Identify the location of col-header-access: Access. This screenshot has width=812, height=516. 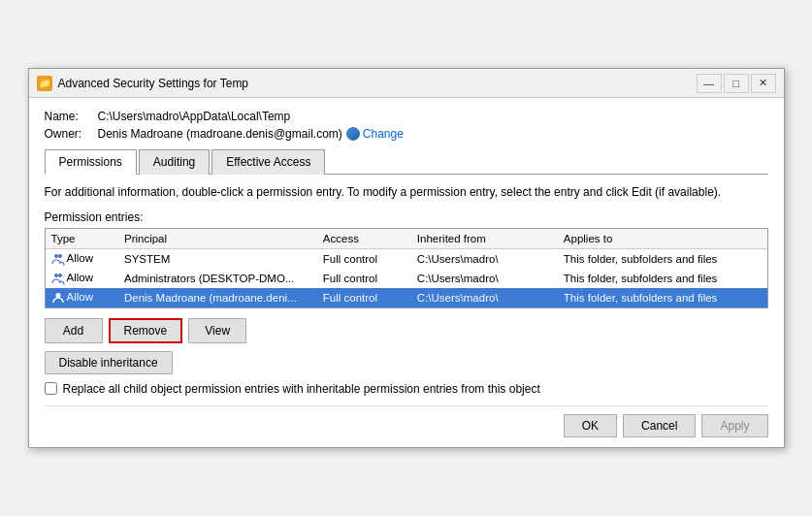
(365, 239).